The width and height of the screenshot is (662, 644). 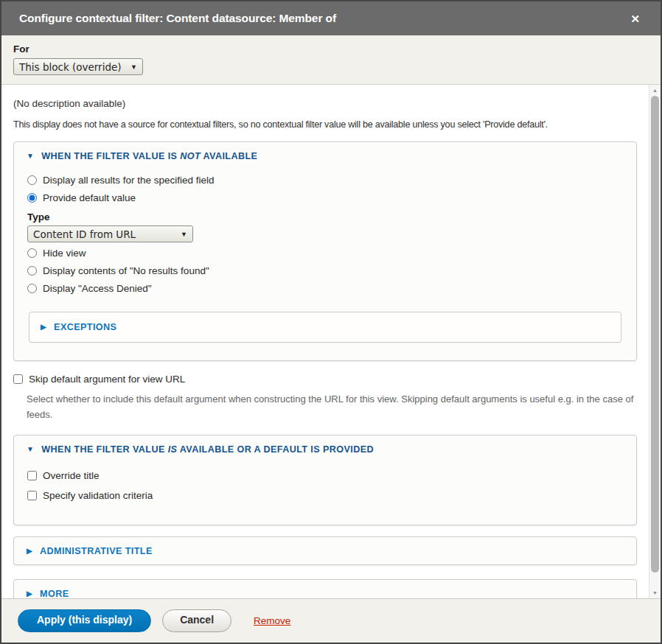 What do you see at coordinates (325, 125) in the screenshot?
I see `display-note-text: This display does not have a source for …` at bounding box center [325, 125].